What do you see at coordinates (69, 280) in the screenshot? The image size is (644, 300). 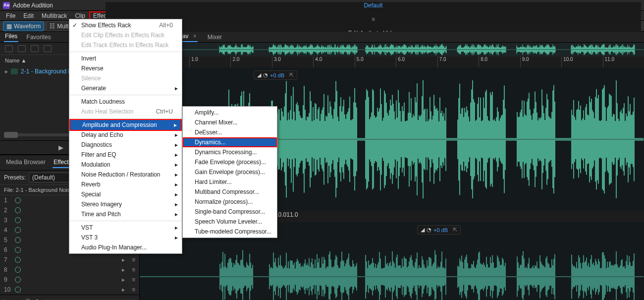 I see `effect-slot-9: 9▸≡` at bounding box center [69, 280].